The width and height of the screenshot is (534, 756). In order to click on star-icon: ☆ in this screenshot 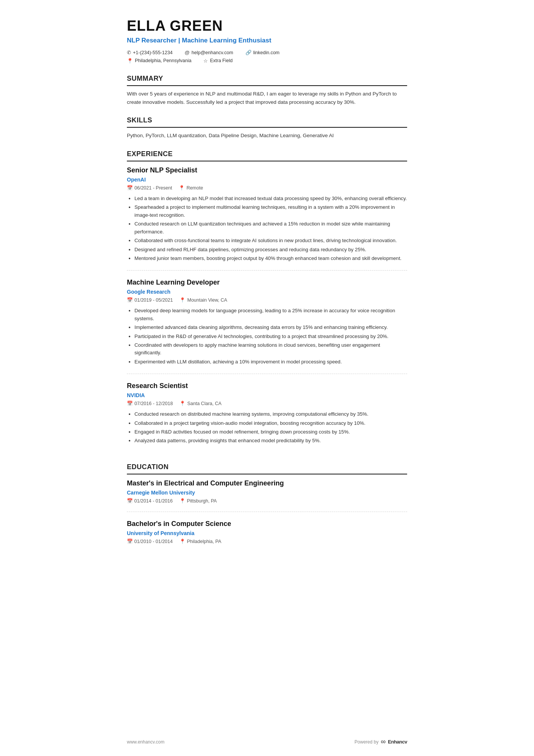, I will do `click(206, 61)`.